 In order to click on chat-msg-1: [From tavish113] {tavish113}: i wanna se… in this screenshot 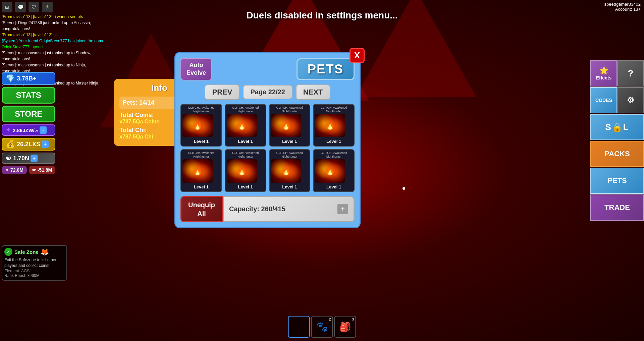, I will do `click(57, 17)`.